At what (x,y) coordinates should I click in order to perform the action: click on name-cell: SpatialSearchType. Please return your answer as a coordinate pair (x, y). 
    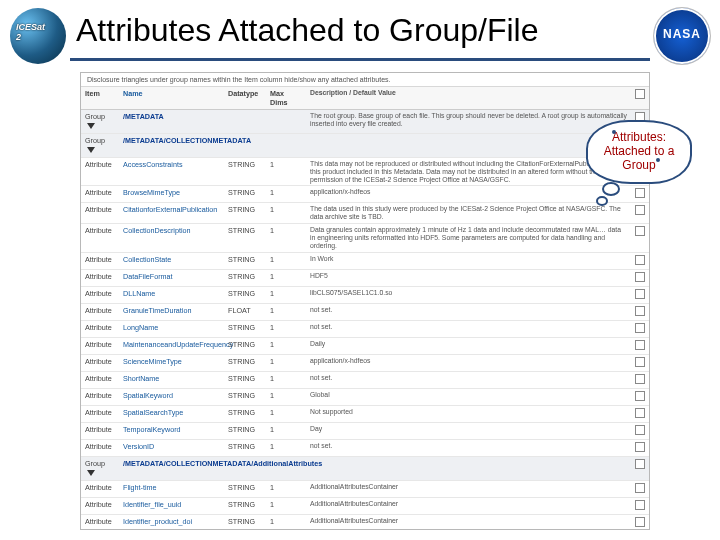
    Looking at the image, I should click on (172, 412).